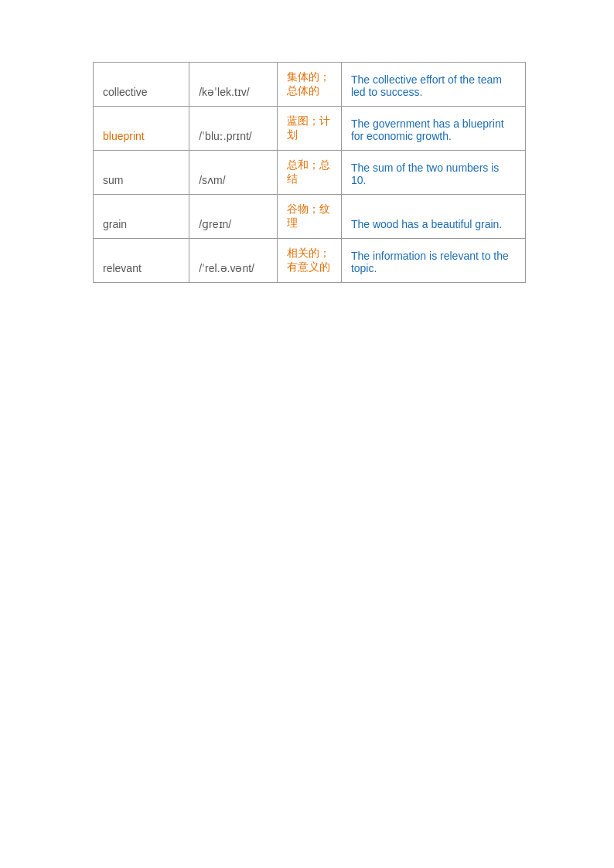 This screenshot has height=868, width=614. Describe the element at coordinates (309, 85) in the screenshot. I see `table-row: collective /kəˈlek.tɪv/ 集体的；总体的 The coll…` at that location.